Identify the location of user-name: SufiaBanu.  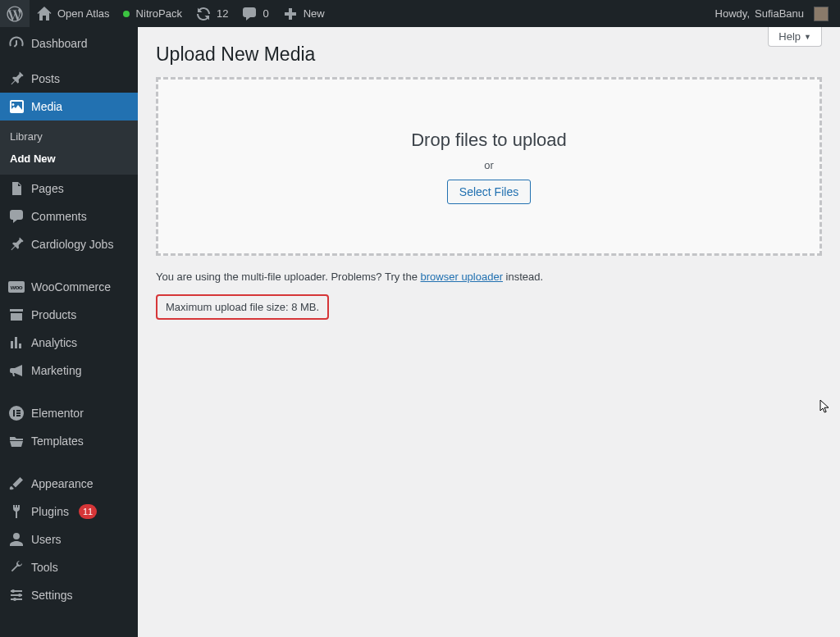
(779, 13).